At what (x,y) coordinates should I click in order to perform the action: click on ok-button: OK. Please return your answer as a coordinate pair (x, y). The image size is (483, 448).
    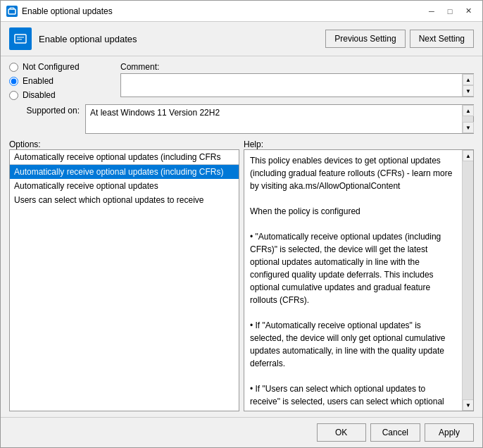
    Looking at the image, I should click on (341, 433).